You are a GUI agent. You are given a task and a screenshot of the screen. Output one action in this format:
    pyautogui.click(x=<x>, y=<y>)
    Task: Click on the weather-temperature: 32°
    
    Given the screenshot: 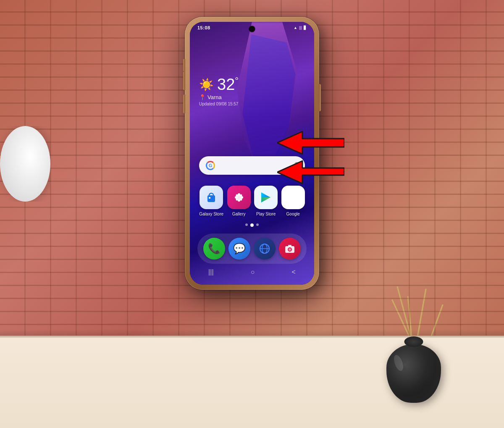 What is the action you would take?
    pyautogui.click(x=228, y=84)
    